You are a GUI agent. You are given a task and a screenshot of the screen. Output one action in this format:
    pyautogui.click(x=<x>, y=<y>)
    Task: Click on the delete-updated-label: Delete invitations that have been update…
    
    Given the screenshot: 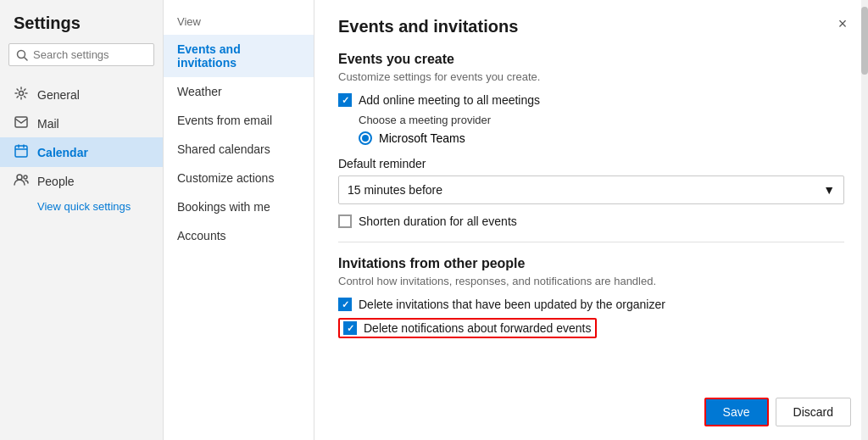 What is the action you would take?
    pyautogui.click(x=512, y=304)
    